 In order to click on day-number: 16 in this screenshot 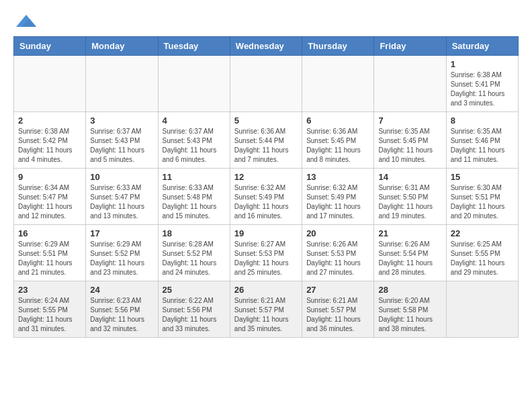, I will do `click(50, 234)`.